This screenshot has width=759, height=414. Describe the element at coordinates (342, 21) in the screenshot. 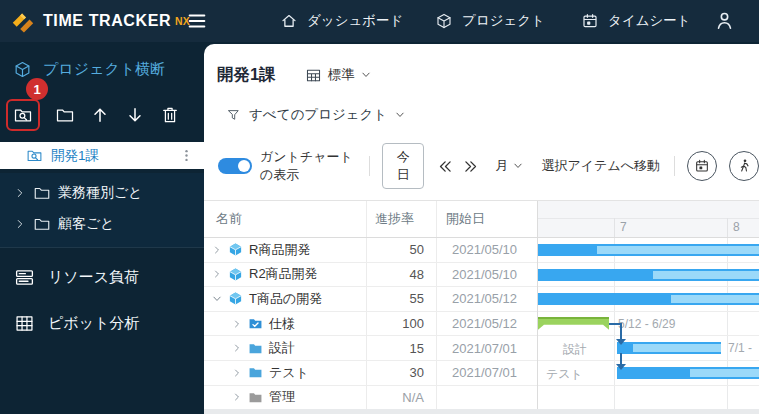

I see `nav-item-dashboard: ダッシュボード` at that location.